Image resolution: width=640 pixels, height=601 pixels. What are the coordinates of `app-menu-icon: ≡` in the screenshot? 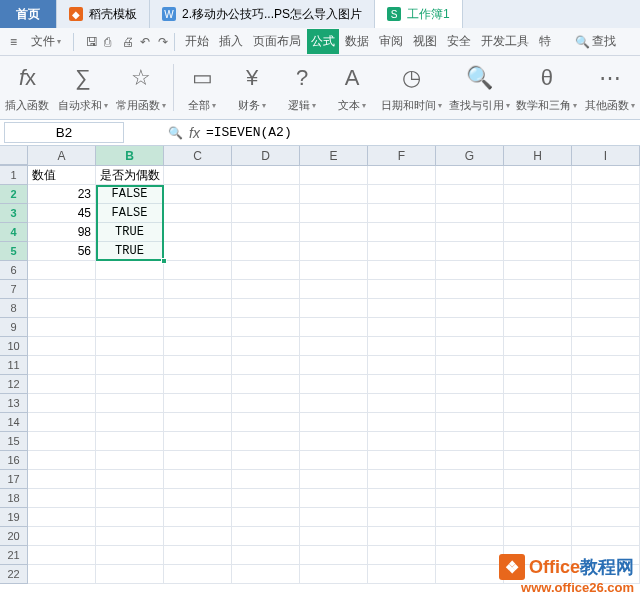 It's located at (14, 42).